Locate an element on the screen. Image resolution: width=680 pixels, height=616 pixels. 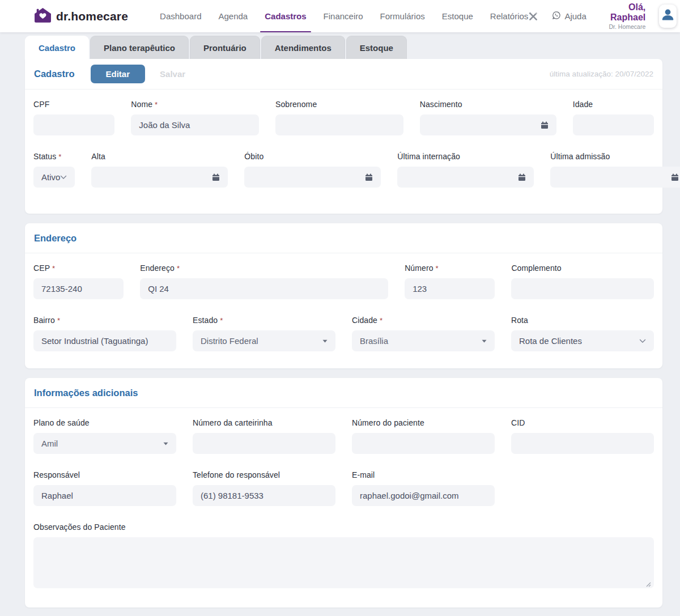
greeting-org: Dr. Homecare is located at coordinates (626, 27).